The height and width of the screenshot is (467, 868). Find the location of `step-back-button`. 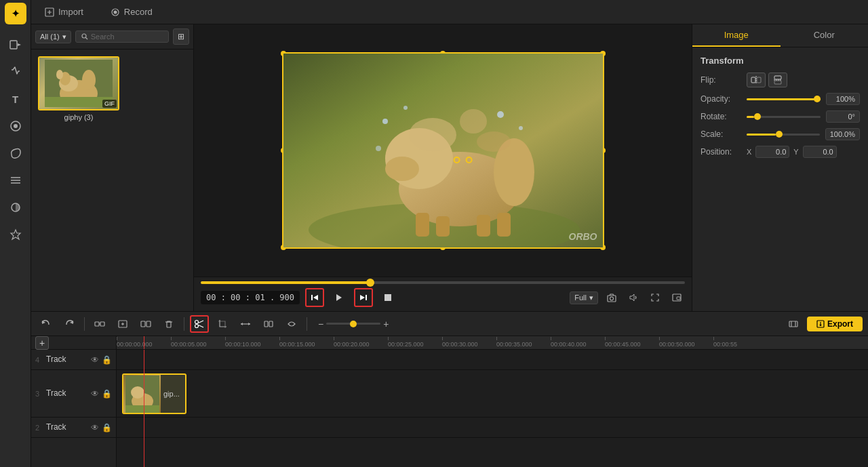

step-back-button is located at coordinates (315, 298).